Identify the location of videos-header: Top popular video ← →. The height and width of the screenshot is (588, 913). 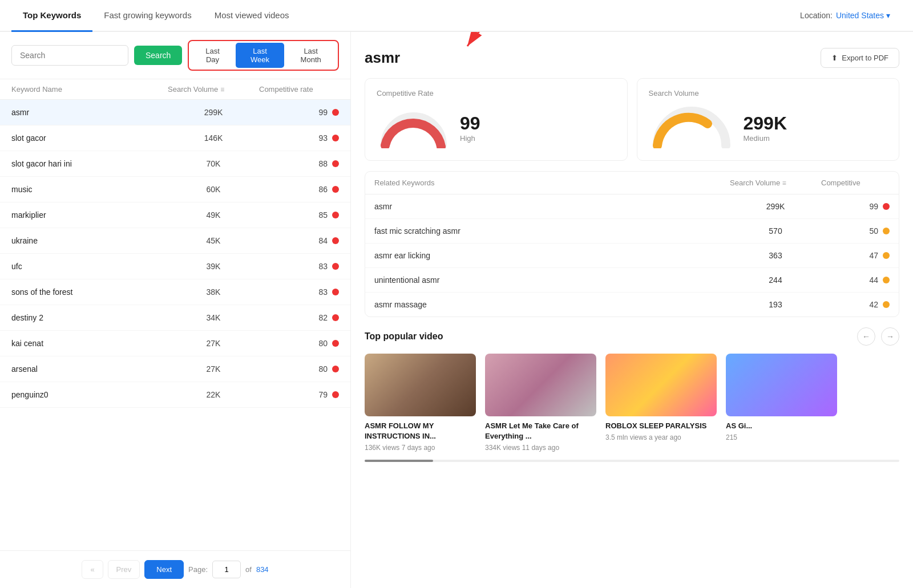
(632, 336).